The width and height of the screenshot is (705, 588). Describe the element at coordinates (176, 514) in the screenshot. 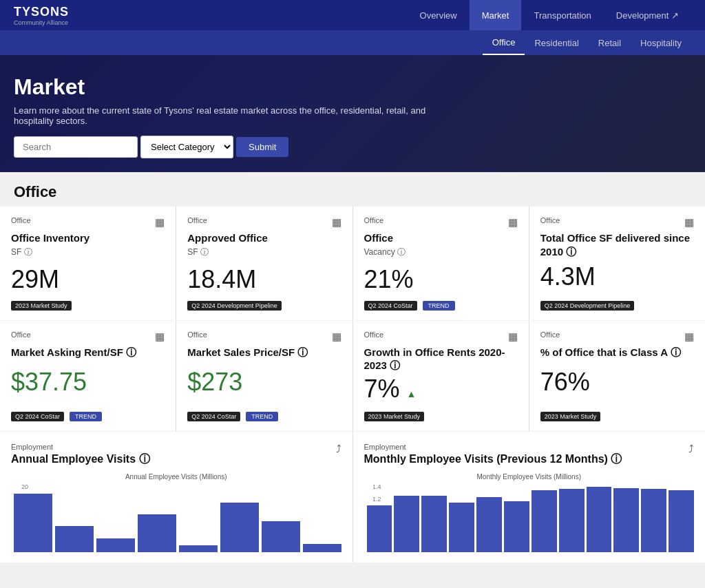

I see `bar-chart-annual: Annual Employee Visits (Millions) 20 18 …` at that location.